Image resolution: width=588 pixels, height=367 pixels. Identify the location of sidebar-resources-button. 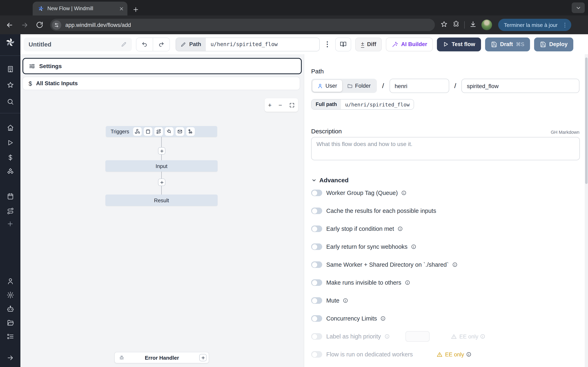
(10, 172).